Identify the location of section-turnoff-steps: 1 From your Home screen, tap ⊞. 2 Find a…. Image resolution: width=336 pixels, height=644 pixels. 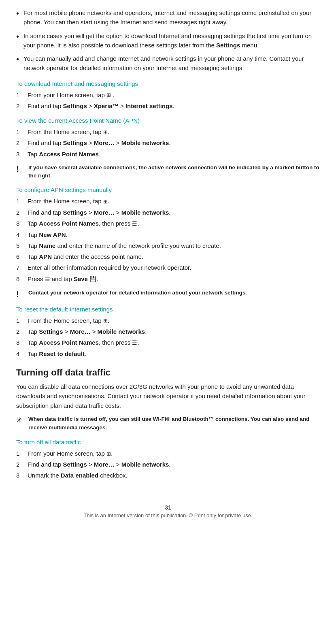
(168, 465).